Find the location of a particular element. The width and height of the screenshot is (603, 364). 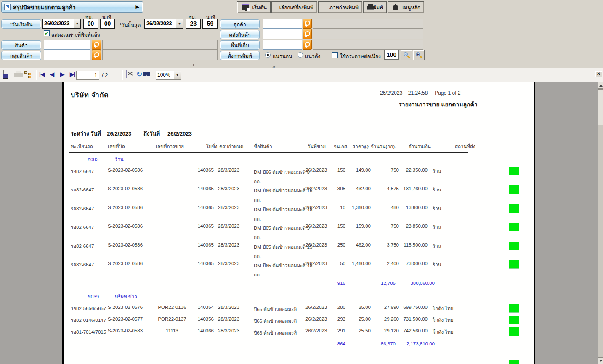

report-cell-amount: 131,760.00 is located at coordinates (415, 189).